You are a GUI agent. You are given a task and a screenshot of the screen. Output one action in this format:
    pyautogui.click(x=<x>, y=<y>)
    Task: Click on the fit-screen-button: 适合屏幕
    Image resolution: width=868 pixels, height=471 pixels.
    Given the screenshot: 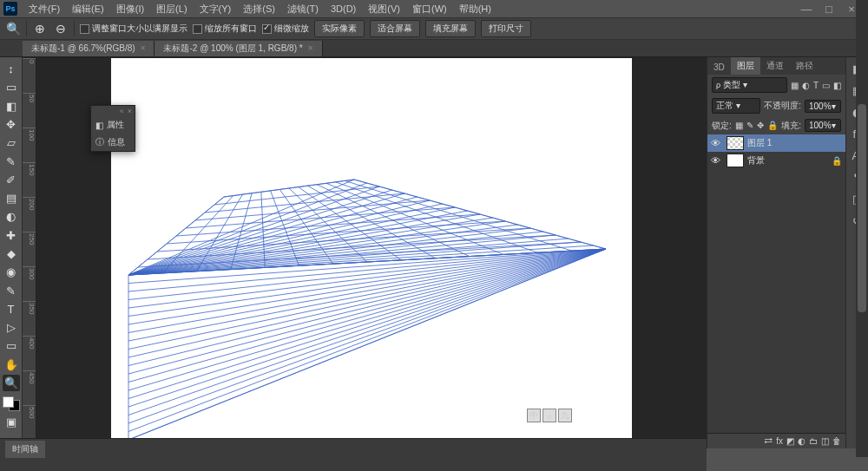 What is the action you would take?
    pyautogui.click(x=395, y=29)
    